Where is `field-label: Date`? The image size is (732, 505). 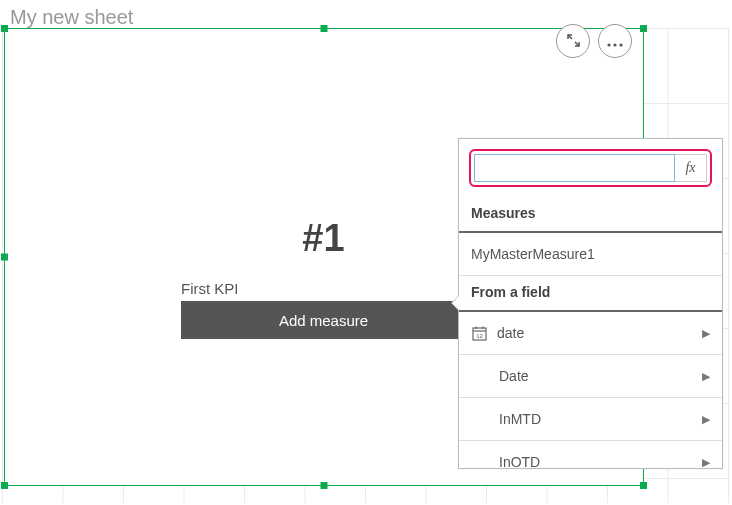 field-label: Date is located at coordinates (514, 376).